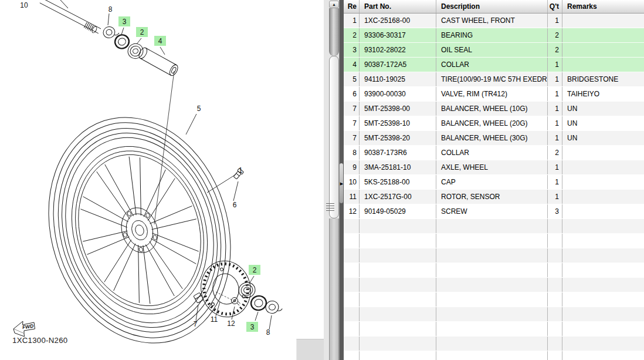  What do you see at coordinates (494, 65) in the screenshot?
I see `table-row: 4 90387-172A5 COLLAR 1` at bounding box center [494, 65].